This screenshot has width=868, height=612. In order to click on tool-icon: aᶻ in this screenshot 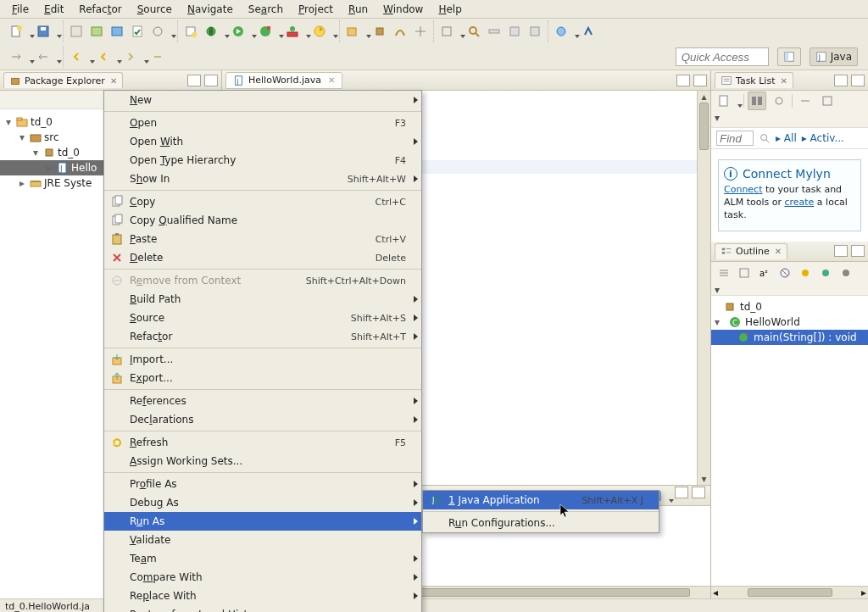, I will do `click(765, 273)`.